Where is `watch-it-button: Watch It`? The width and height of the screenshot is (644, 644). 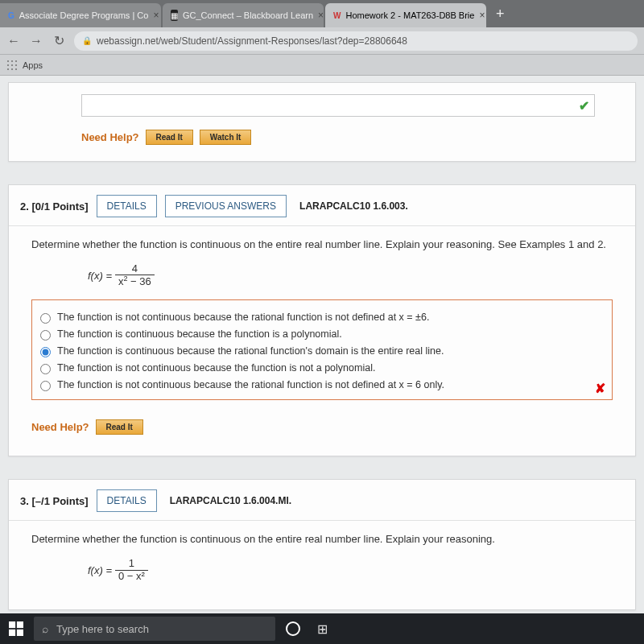 watch-it-button: Watch It is located at coordinates (225, 137).